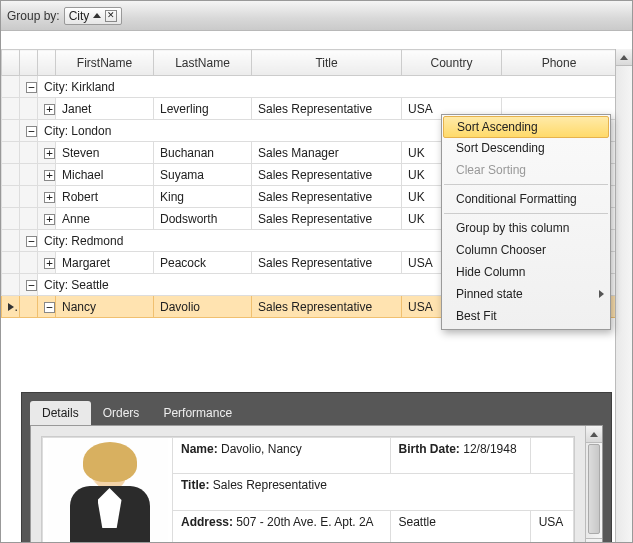 Image resolution: width=633 pixels, height=543 pixels. I want to click on detail-address-value: 507 - 20th Ave. E. Apt. 2A, so click(304, 522).